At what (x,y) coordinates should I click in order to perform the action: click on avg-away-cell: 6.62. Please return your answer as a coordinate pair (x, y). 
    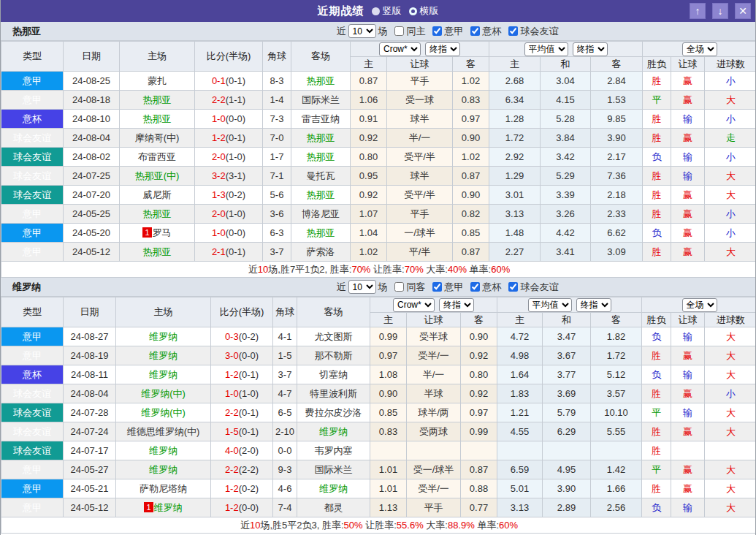
    Looking at the image, I should click on (616, 233).